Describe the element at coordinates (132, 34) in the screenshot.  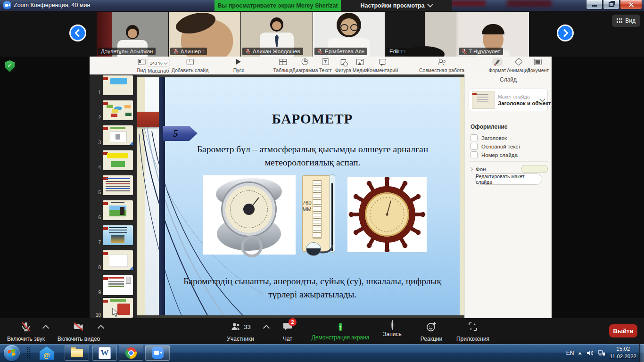
I see `participant-video-tile: Дәулетұлы Асылжан` at that location.